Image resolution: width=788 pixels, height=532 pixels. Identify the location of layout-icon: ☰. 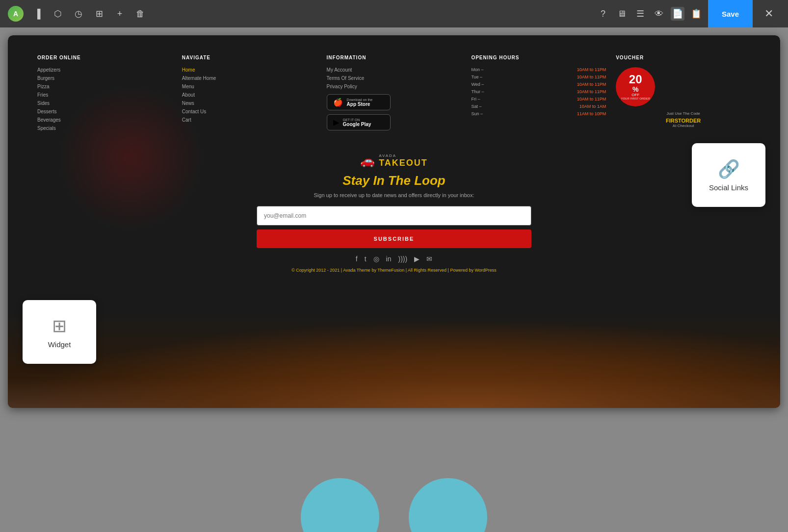
(640, 14).